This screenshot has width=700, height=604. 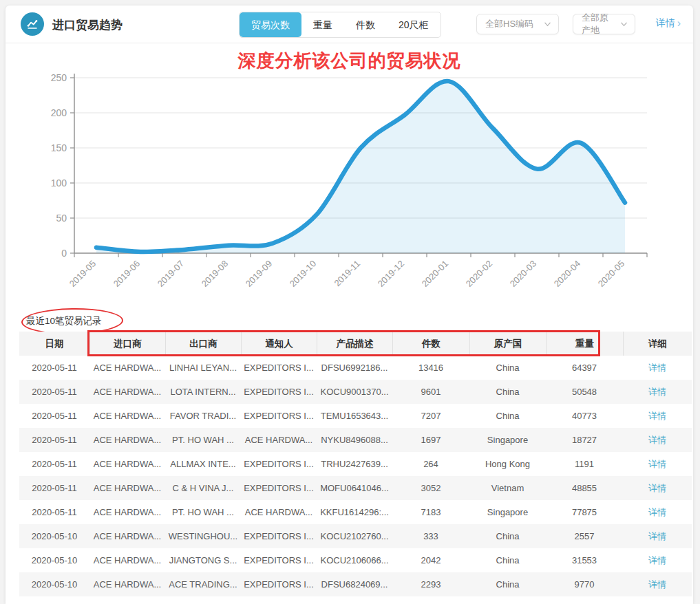 I want to click on svg-text: 250, so click(x=59, y=78).